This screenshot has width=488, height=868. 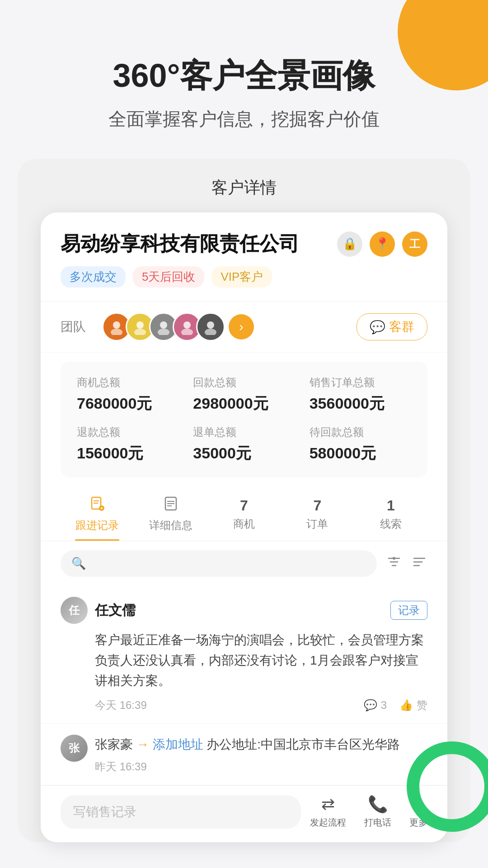 I want to click on feed-item-2: 张 张家豪 → 添加地址 办公地址:中国北京市丰台区光华路 昨天 16:39, so click(x=244, y=755).